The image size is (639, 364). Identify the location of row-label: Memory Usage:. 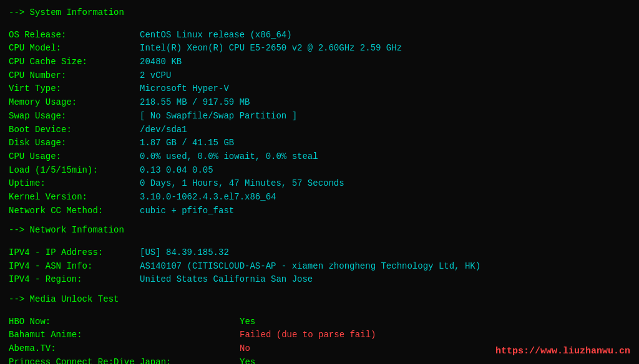
(74, 103).